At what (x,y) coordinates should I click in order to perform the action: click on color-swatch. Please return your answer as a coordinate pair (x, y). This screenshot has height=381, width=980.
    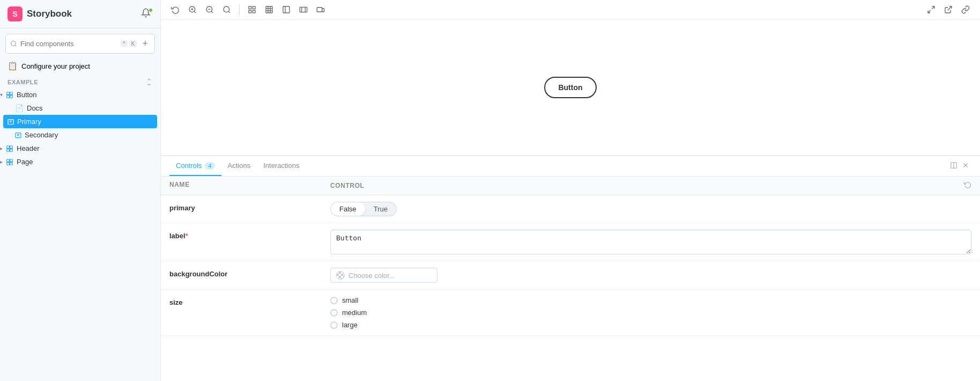
    Looking at the image, I should click on (340, 275).